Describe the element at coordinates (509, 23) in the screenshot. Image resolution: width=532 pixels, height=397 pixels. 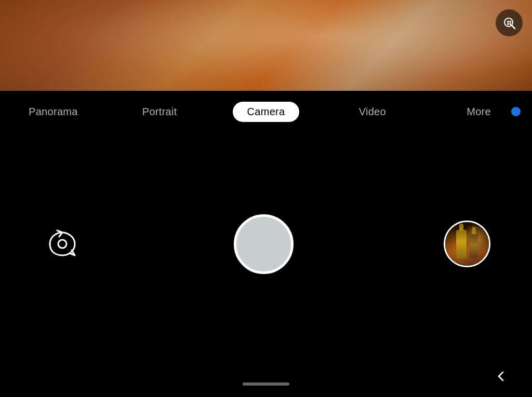
I see `google-lens-button` at that location.